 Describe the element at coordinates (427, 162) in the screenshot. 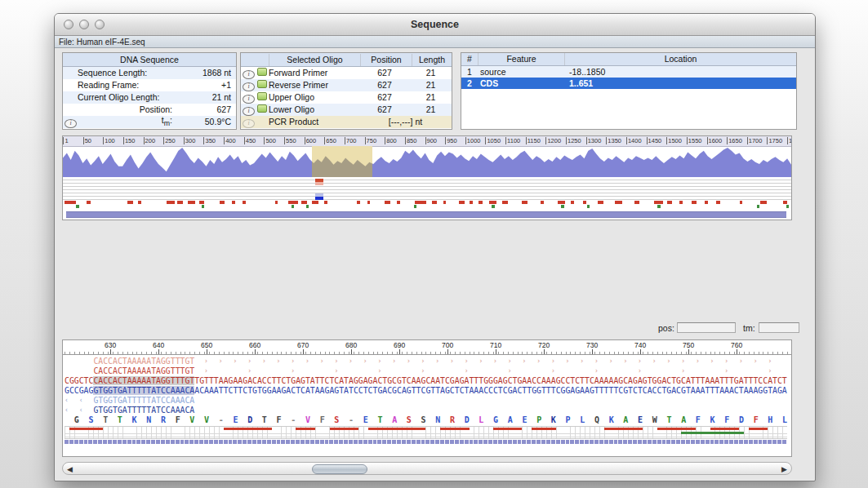

I see `histogram-svg` at that location.